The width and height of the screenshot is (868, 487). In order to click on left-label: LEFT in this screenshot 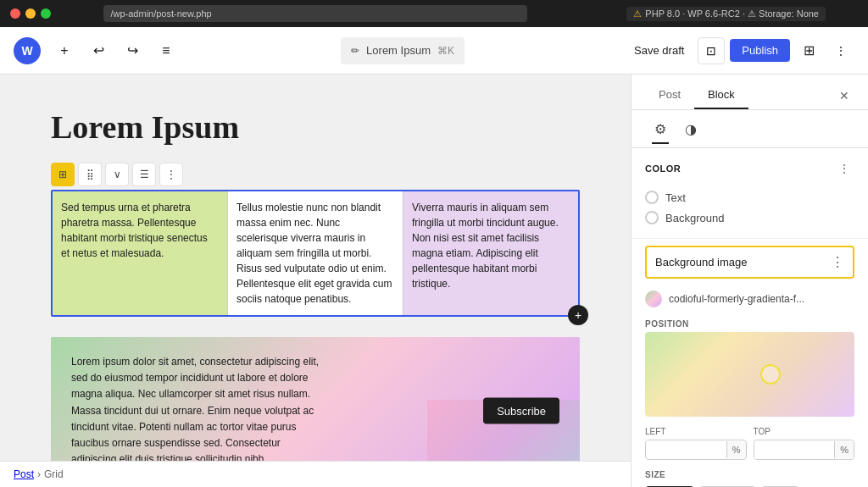, I will do `click(696, 432)`.